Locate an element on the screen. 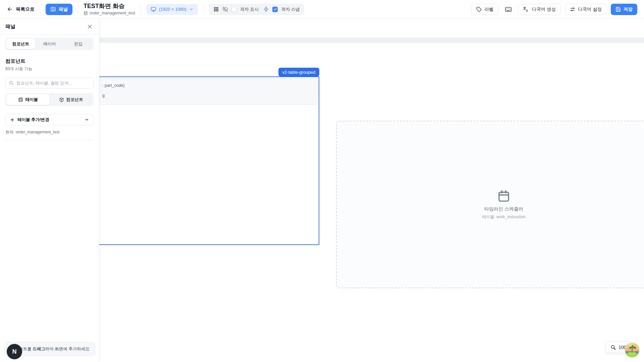 The width and height of the screenshot is (644, 362). grid-show-checkbox is located at coordinates (234, 9).